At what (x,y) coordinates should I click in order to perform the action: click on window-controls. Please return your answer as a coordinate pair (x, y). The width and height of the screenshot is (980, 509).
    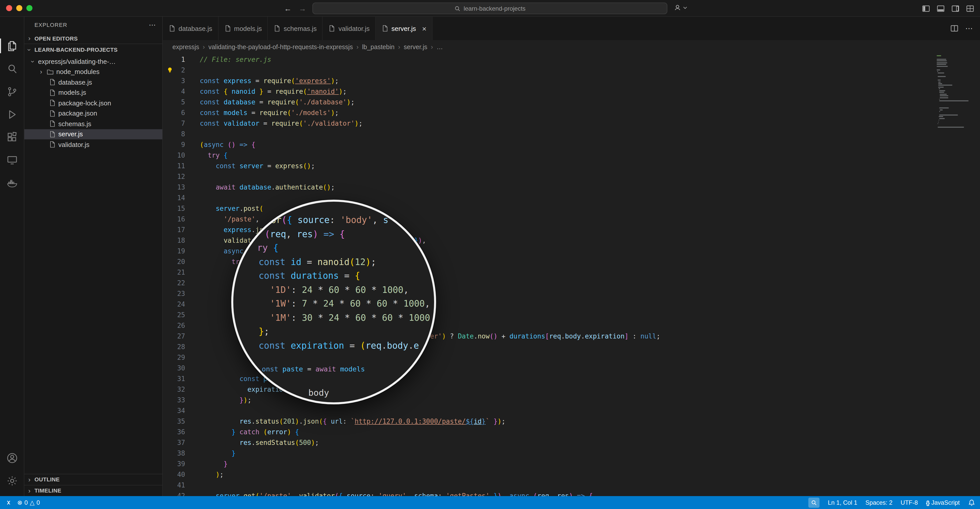
    Looking at the image, I should click on (19, 8).